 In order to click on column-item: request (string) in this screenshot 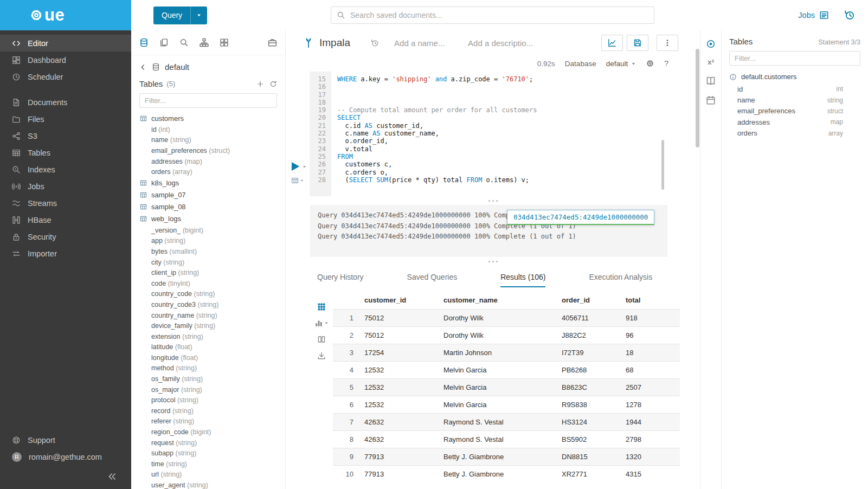, I will do `click(208, 443)`.